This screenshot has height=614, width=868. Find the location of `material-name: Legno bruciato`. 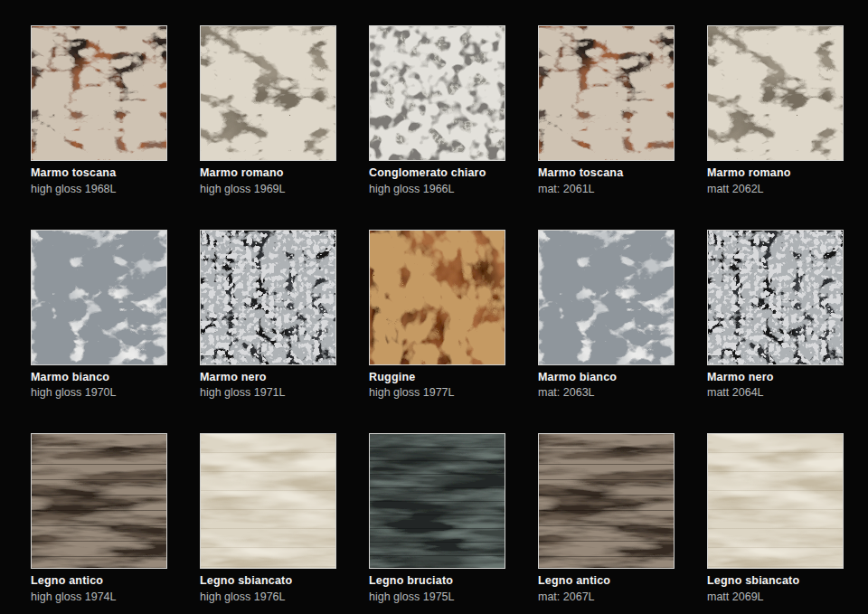

material-name: Legno bruciato is located at coordinates (438, 581).